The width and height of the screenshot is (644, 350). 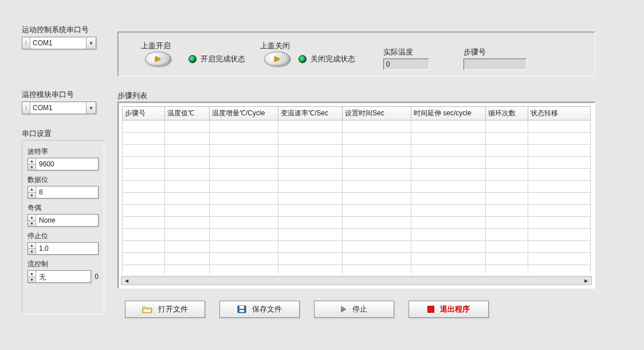 I want to click on chevron-down-icon: ▼, so click(x=91, y=108).